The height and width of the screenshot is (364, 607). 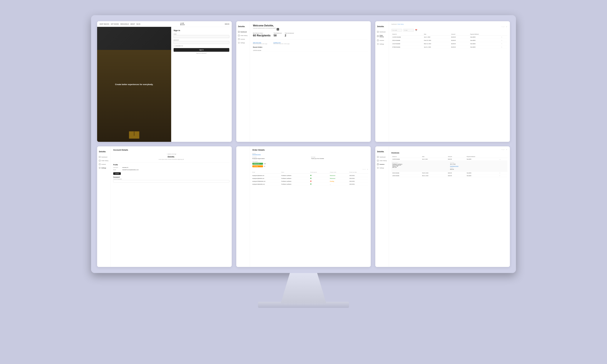 I want to click on invoices-main: ‹ 1 › » Invoices Order ID Date Amount Pa…, so click(x=449, y=207).